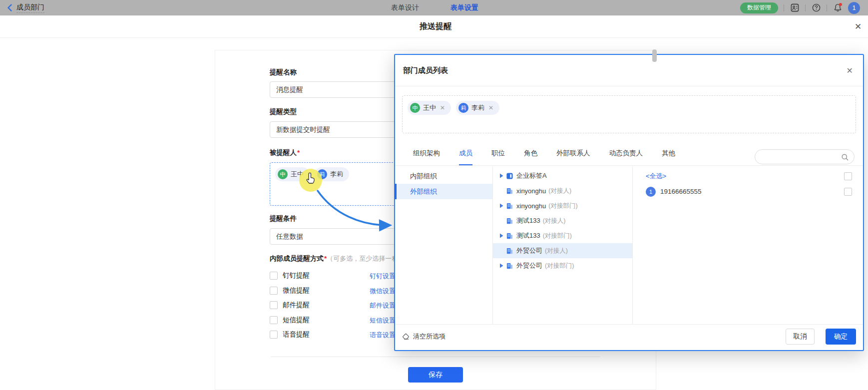 Image resolution: width=868 pixels, height=390 pixels. I want to click on tree-item-test133-dept: 测试133 (对接部门), so click(562, 236).